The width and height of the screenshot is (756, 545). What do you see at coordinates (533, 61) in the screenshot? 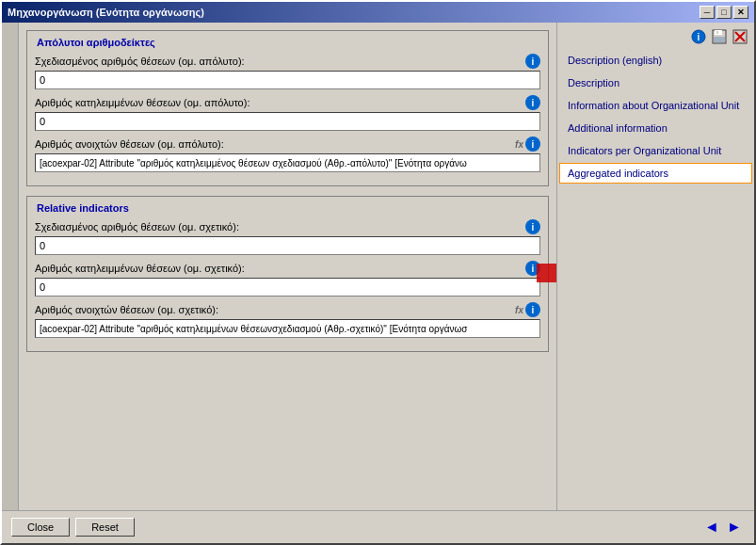
I see `abs-designed-icons: i` at bounding box center [533, 61].